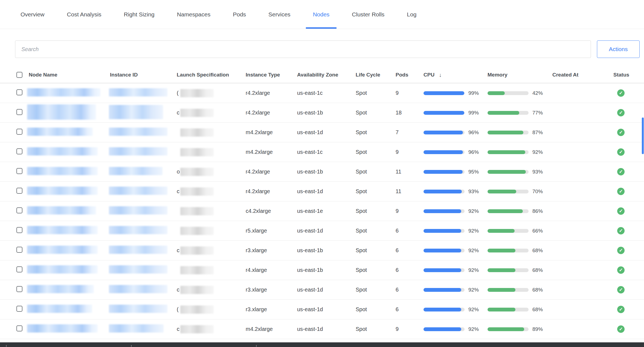  I want to click on tab-right-sizing: Right Sizing, so click(139, 14).